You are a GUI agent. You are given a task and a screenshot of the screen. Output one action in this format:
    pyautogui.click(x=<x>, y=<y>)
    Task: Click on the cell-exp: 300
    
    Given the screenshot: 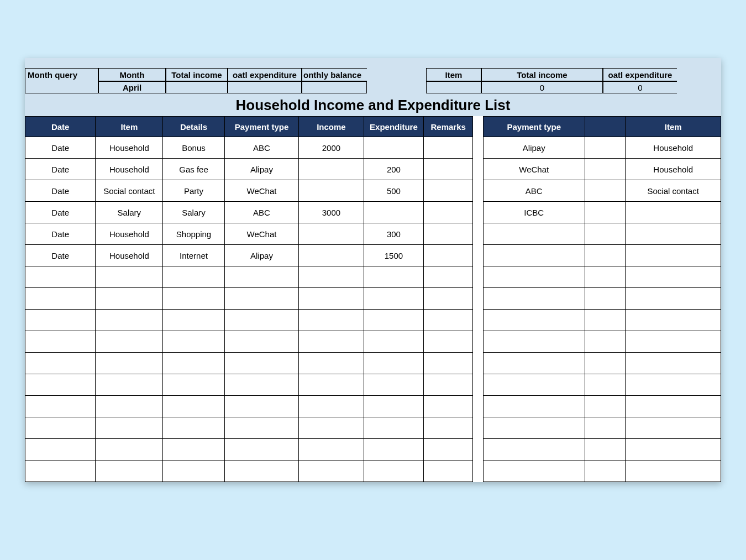 What is the action you would take?
    pyautogui.click(x=393, y=234)
    